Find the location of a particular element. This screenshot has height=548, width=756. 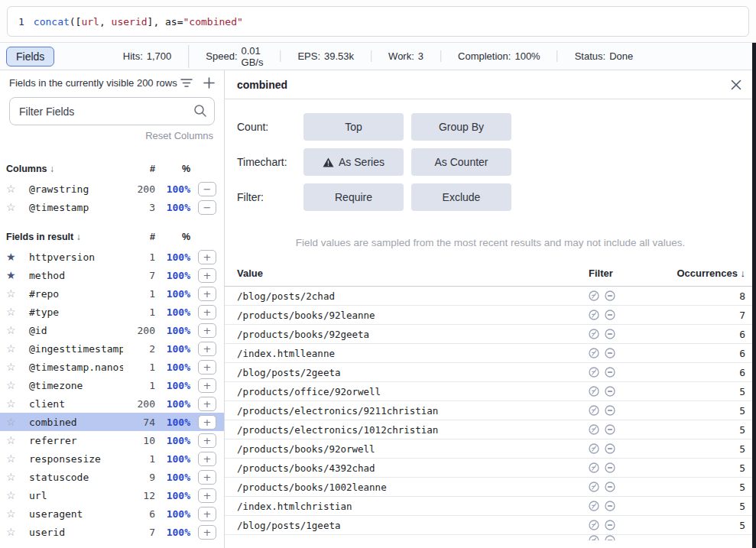

field-row: httpversion1100%+ is located at coordinates (112, 257).